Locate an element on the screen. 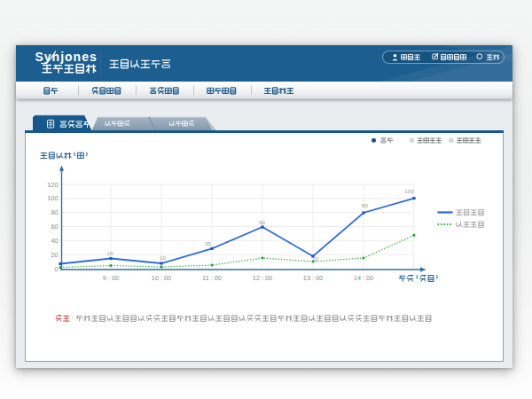 The width and height of the screenshot is (532, 399). svg-text: 18 is located at coordinates (110, 254).